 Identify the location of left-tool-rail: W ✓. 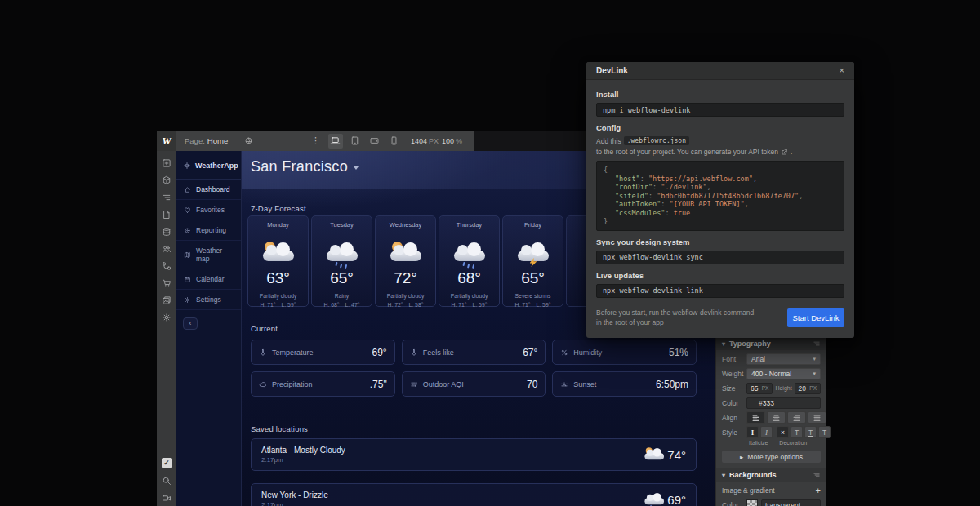
(167, 318).